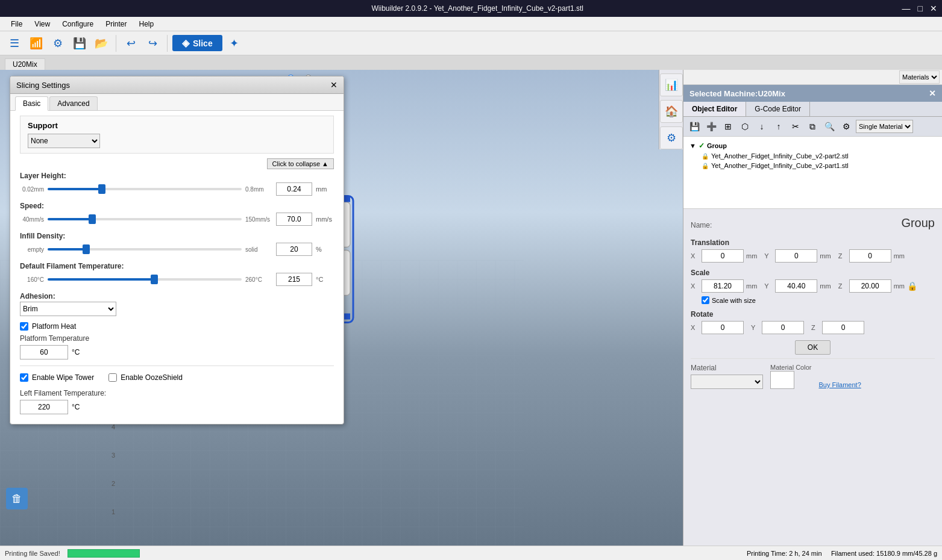 The height and width of the screenshot is (560, 942). I want to click on obj-tool-down: ↓, so click(762, 126).